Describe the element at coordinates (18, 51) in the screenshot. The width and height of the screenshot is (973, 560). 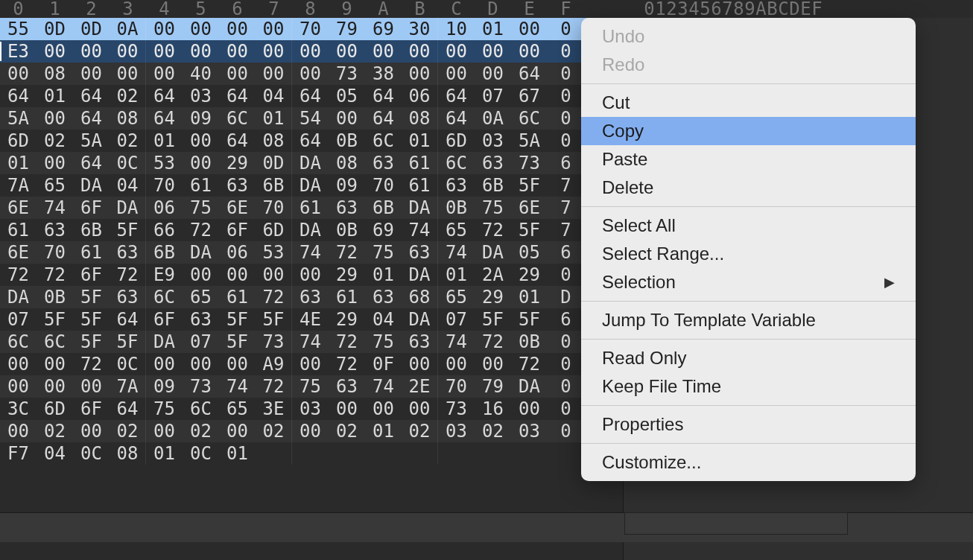
I see `hex-byte: E3` at that location.